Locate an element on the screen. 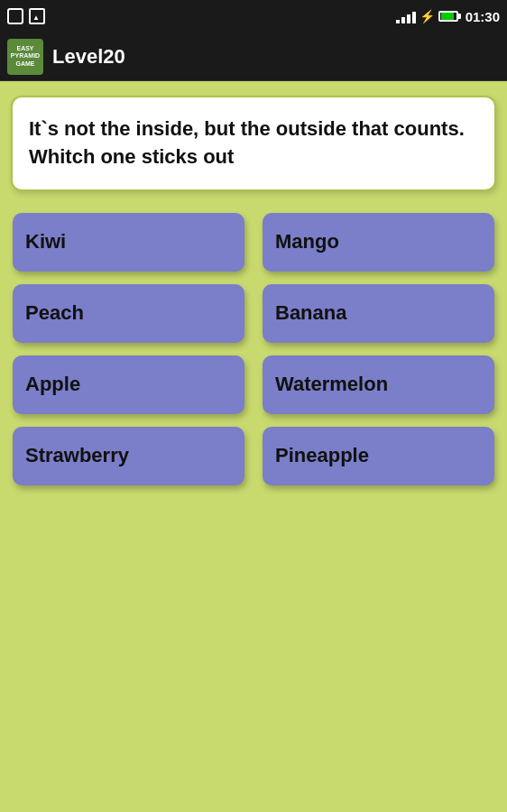 Image resolution: width=507 pixels, height=812 pixels. answer-mango: Mango is located at coordinates (379, 242).